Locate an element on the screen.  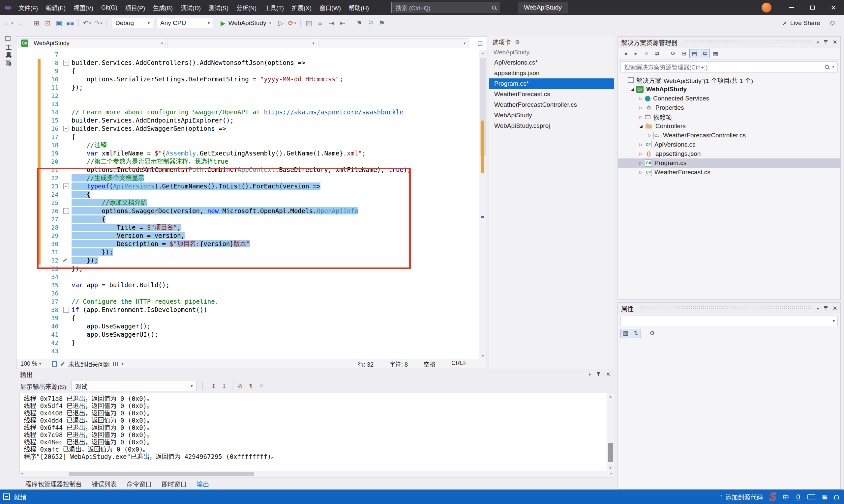
column-indicator: 字符: 8 is located at coordinates (398, 364).